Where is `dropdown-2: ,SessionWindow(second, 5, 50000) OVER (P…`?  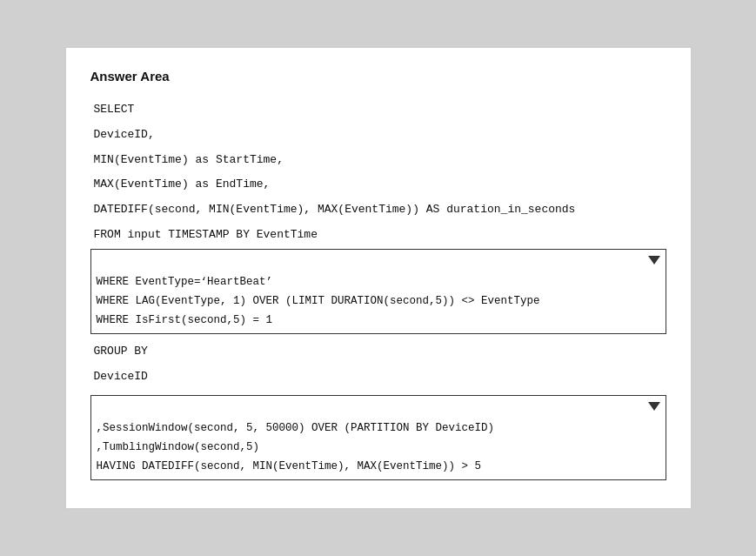
dropdown-2: ,SessionWindow(second, 5, 50000) OVER (P… is located at coordinates (378, 438).